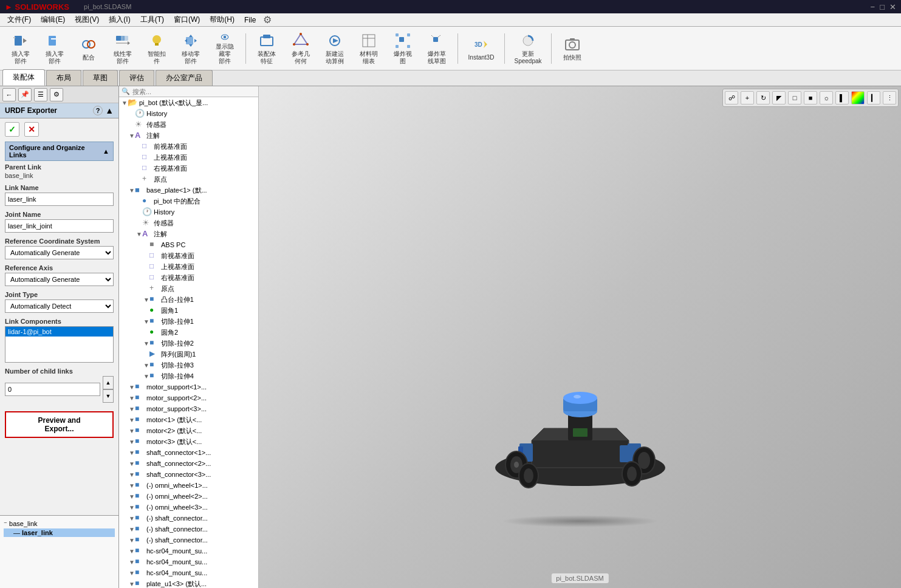  I want to click on ft-annotation1: ▼ A 注解, so click(188, 135).